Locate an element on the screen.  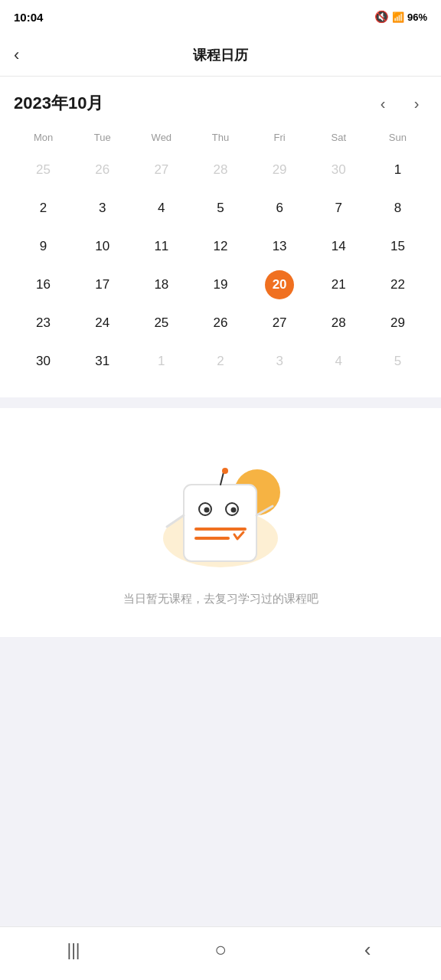
empty-illustration is located at coordinates (220, 508).